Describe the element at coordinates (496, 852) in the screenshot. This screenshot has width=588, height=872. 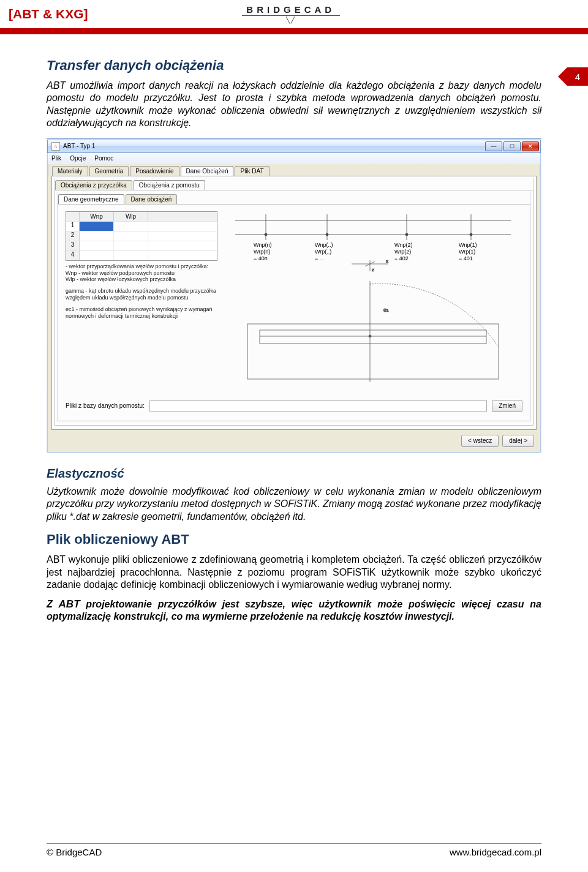
I see `footer-right: www.bridgecad.com.pl` at that location.